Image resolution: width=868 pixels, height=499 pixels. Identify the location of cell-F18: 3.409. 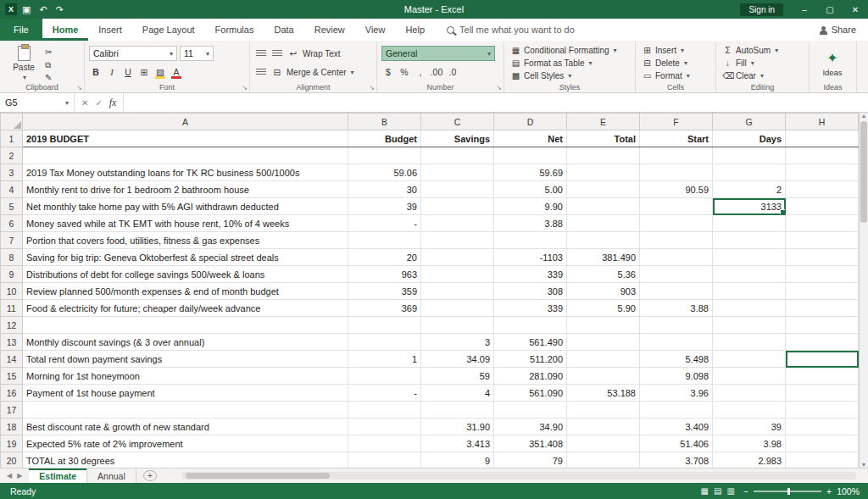
(676, 427).